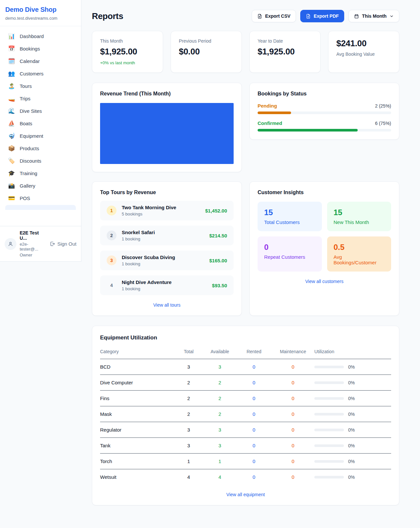 The width and height of the screenshot is (420, 528). Describe the element at coordinates (41, 136) in the screenshot. I see `sidebar-item-equipment: 🤿 Equipment` at that location.